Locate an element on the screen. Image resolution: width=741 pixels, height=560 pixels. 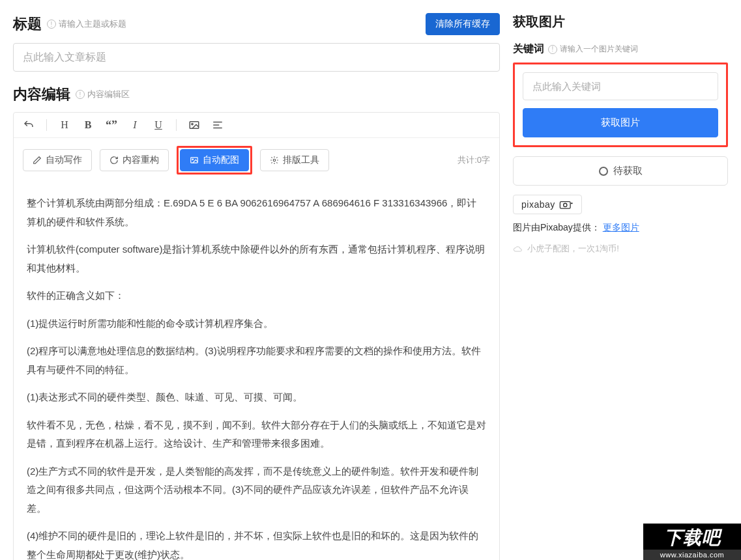
quote-icon: “” is located at coordinates (111, 125).